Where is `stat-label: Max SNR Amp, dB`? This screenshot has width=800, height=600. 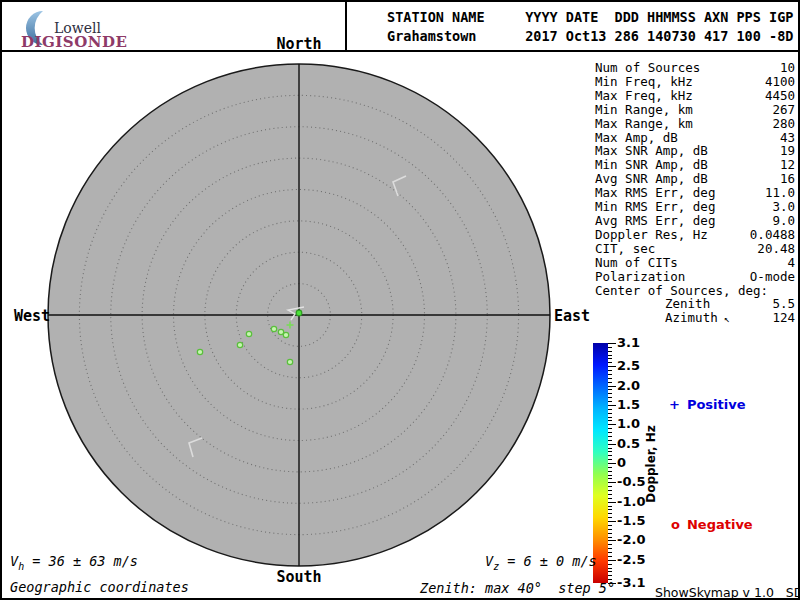 stat-label: Max SNR Amp, dB is located at coordinates (652, 151).